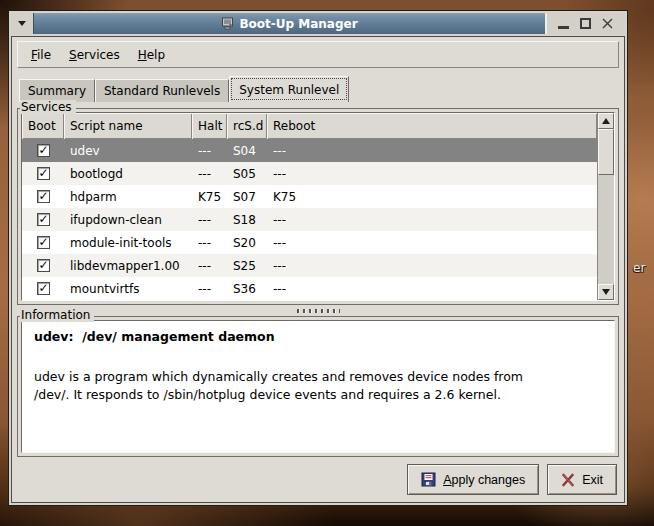 This screenshot has width=654, height=526. Describe the element at coordinates (310, 288) in the screenshot. I see `table-row-mountvirtfs: ✓ mountvirtfs --- S36 ---` at that location.